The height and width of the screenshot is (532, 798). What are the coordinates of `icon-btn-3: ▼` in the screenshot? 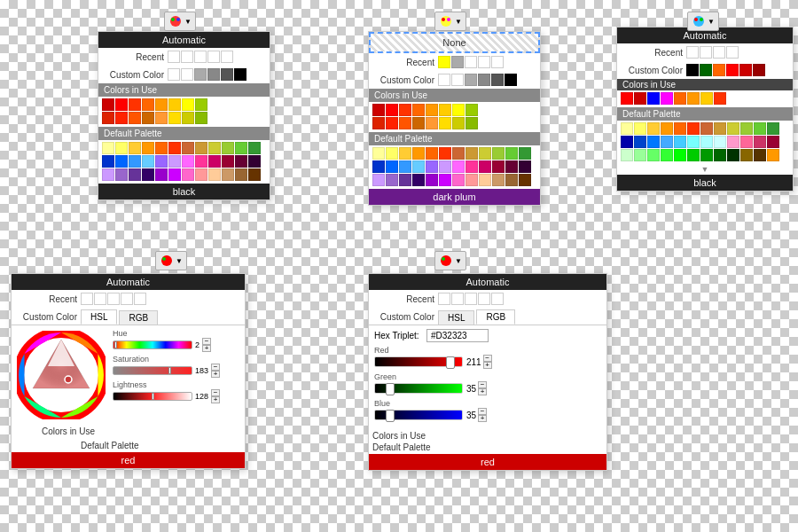 It's located at (703, 21).